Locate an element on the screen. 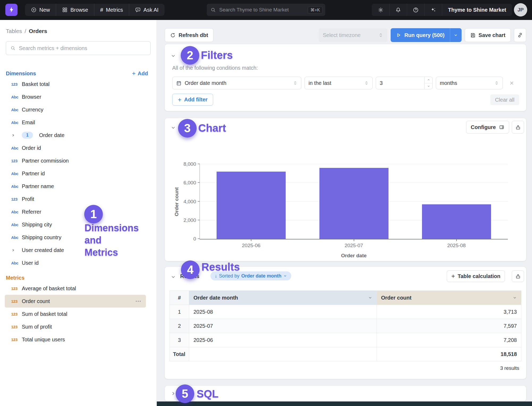 The width and height of the screenshot is (532, 406). row-value: 7,597 is located at coordinates (449, 326).